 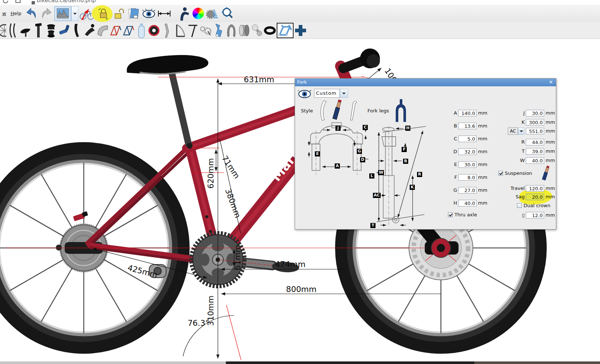 I want to click on field-W-input: 40.0, so click(x=535, y=161).